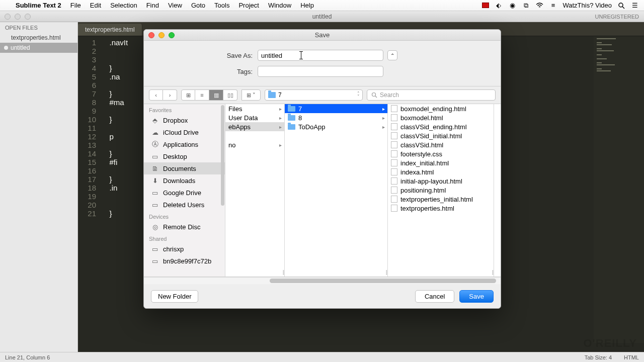 This screenshot has width=644, height=362. I want to click on dialog-footer: New Folder Cancel Save, so click(322, 296).